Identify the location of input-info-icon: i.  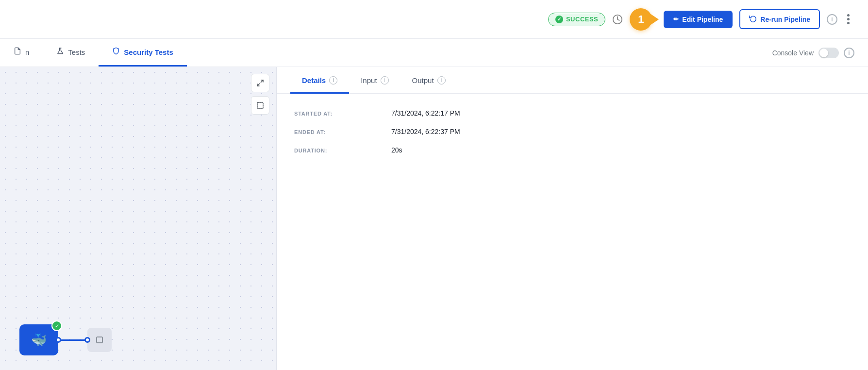
(384, 81).